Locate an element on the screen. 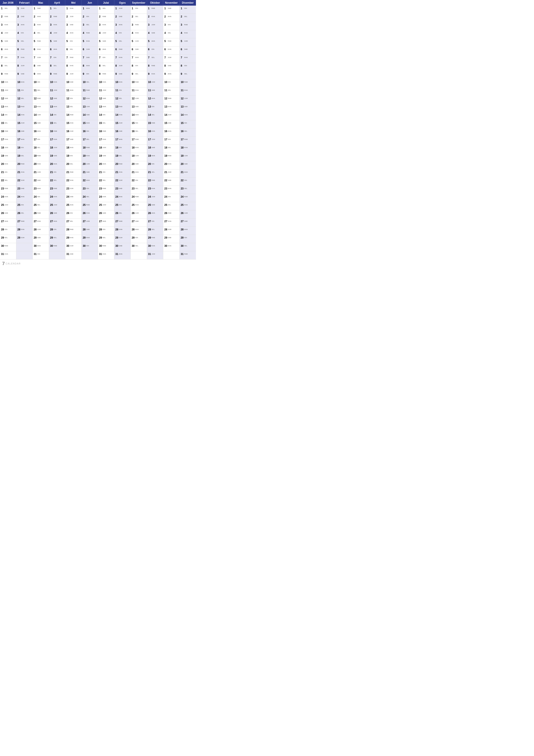  day-cell: 5JUM is located at coordinates (188, 42).